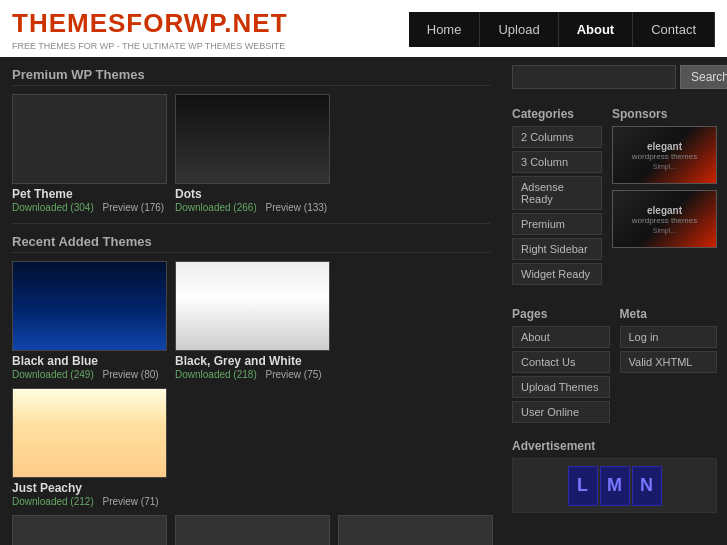  Describe the element at coordinates (615, 486) in the screenshot. I see `ad-letters: L M N` at that location.